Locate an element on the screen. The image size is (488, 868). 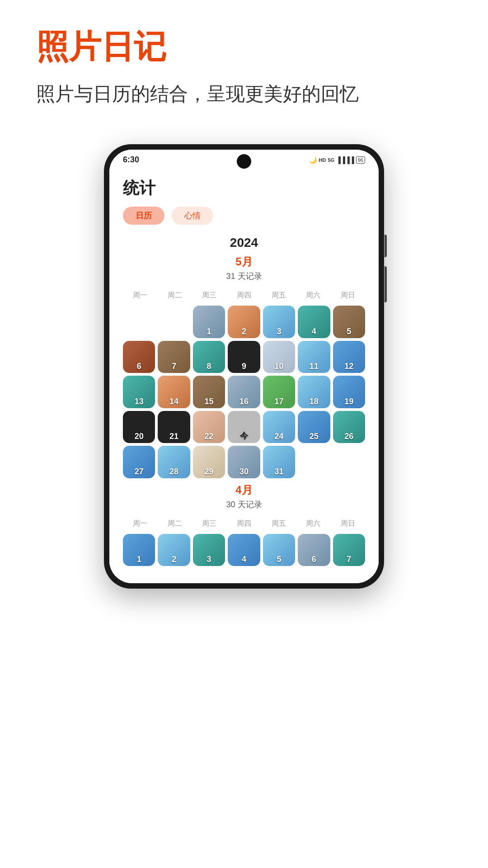
may-day-14: 14 is located at coordinates (174, 392).